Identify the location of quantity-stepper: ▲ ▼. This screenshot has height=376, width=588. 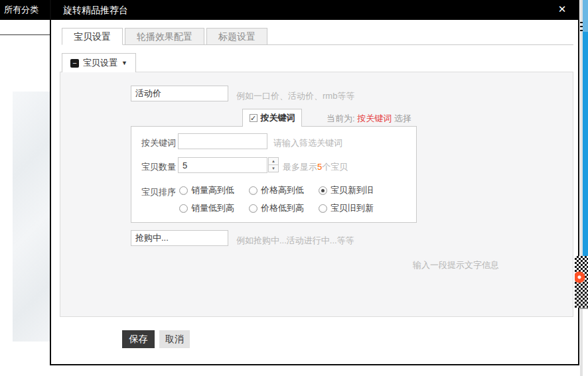
(273, 165).